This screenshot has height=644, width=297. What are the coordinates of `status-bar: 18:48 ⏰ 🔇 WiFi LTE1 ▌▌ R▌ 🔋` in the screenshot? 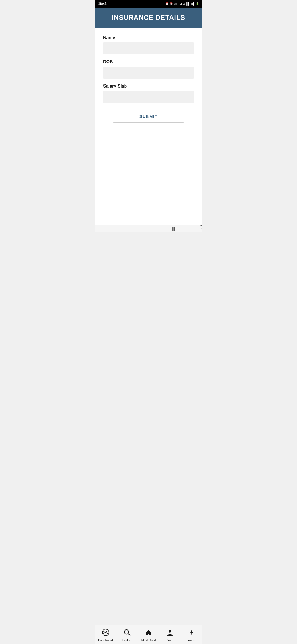 It's located at (148, 4).